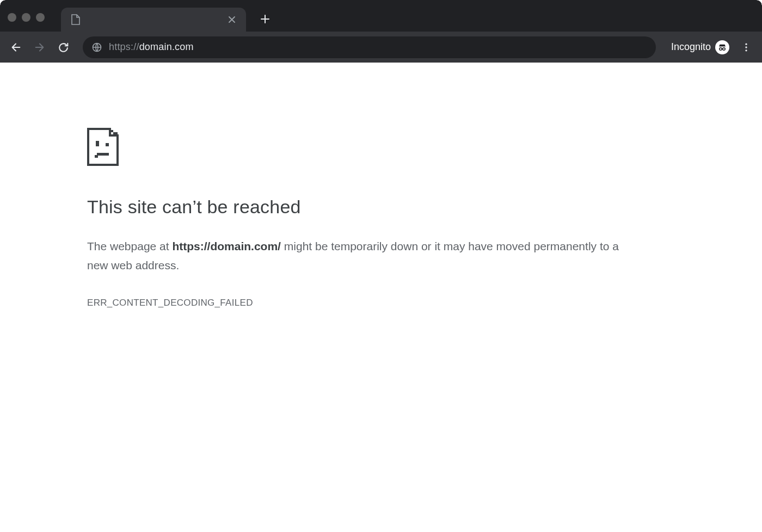 The image size is (762, 532). What do you see at coordinates (378, 47) in the screenshot?
I see `url-text: https://domain.com` at bounding box center [378, 47].